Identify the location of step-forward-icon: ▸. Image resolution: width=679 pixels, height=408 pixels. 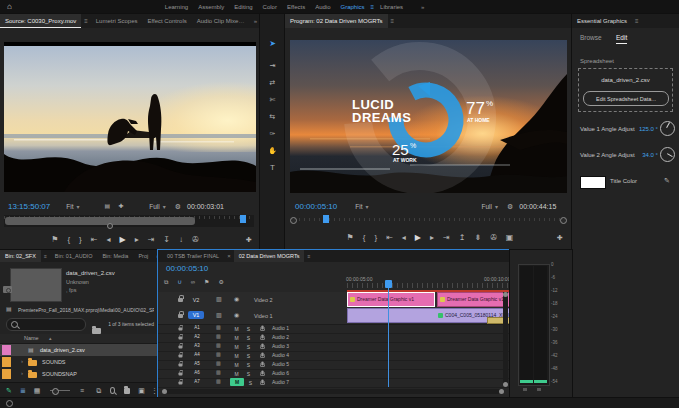
(432, 238).